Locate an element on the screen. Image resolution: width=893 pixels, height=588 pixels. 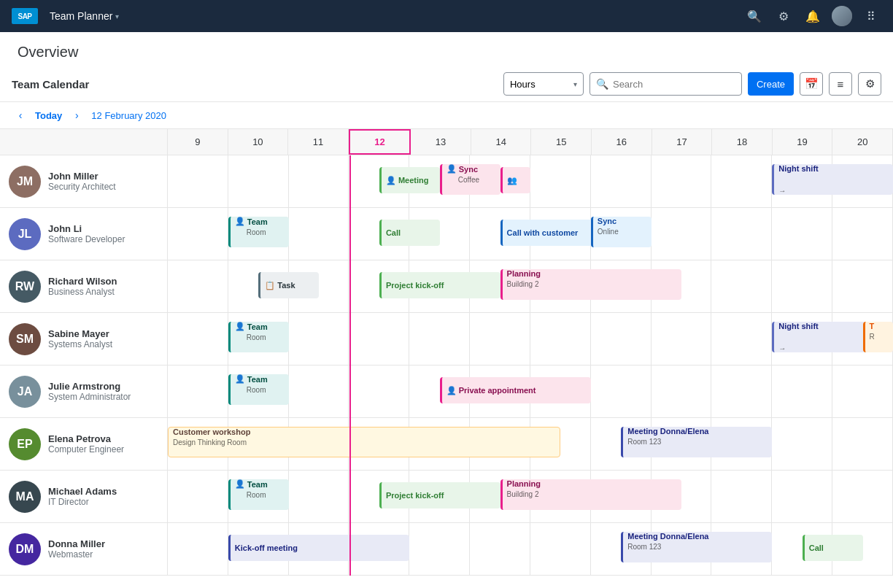
calendar-event: Customer workshop Design Thinking Room is located at coordinates (364, 442).